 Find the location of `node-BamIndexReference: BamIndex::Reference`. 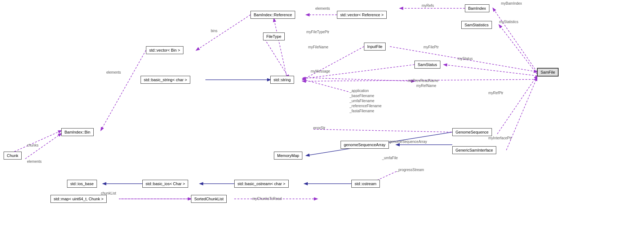

node-BamIndexReference: BamIndex::Reference is located at coordinates (273, 15).